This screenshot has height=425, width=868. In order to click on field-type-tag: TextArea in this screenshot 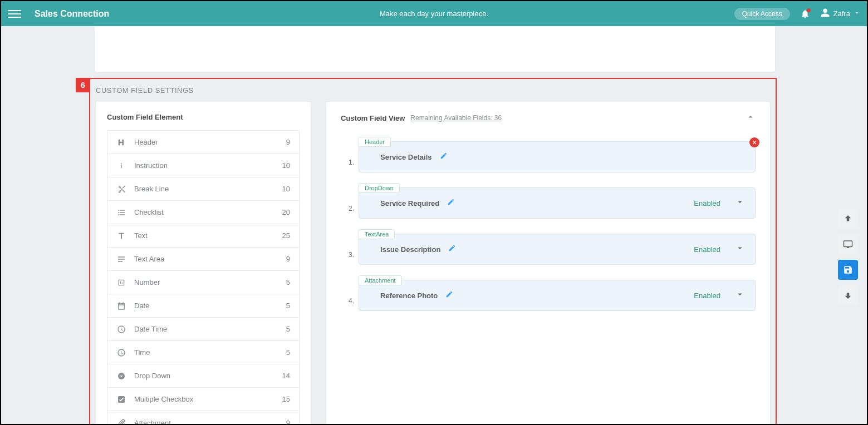, I will do `click(376, 234)`.